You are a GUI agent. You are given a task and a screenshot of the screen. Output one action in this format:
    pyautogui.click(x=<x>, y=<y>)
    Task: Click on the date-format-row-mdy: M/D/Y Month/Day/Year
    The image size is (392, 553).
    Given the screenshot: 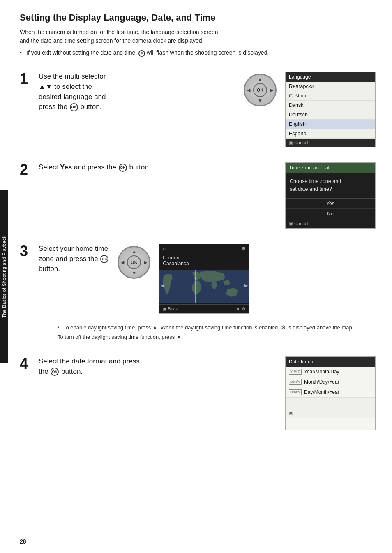 What is the action you would take?
    pyautogui.click(x=330, y=382)
    